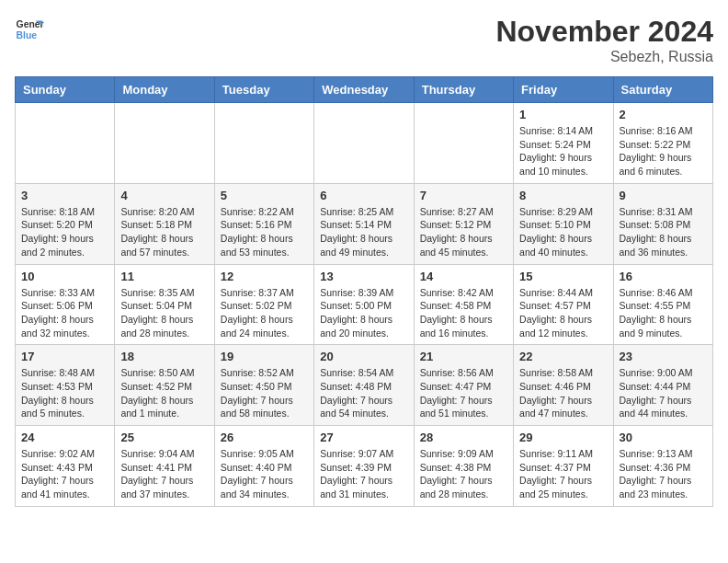 Image resolution: width=728 pixels, height=563 pixels. Describe the element at coordinates (64, 394) in the screenshot. I see `day-info: Sunrise: 8:48 AM Sunset: 4:53 PM Dayligh…` at that location.